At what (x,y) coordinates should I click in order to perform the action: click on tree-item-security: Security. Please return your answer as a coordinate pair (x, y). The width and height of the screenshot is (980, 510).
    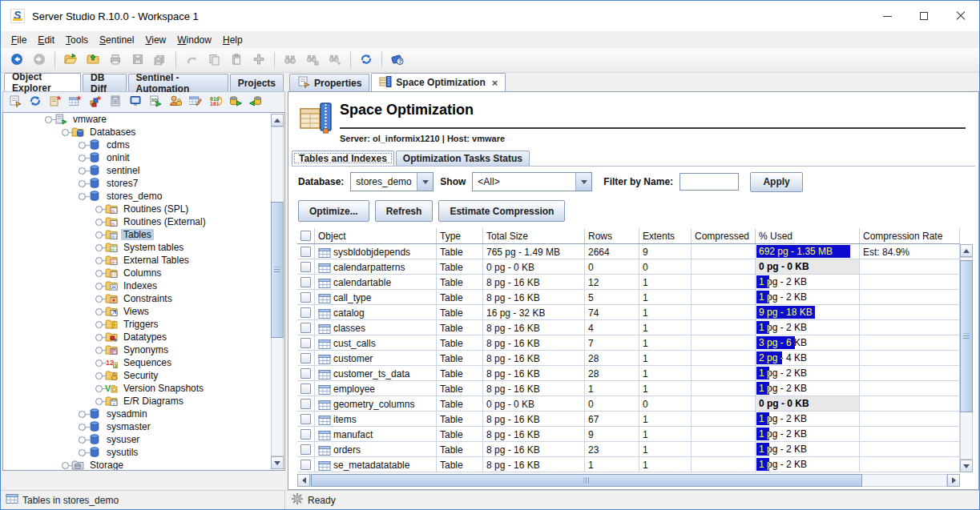
    Looking at the image, I should click on (144, 375).